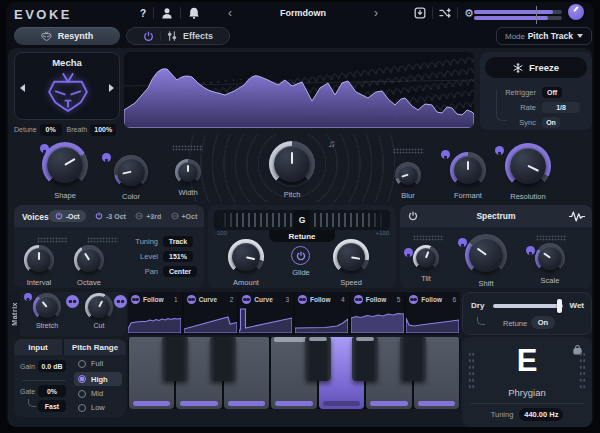 The width and height of the screenshot is (600, 433). I want to click on spectral-display, so click(299, 90).